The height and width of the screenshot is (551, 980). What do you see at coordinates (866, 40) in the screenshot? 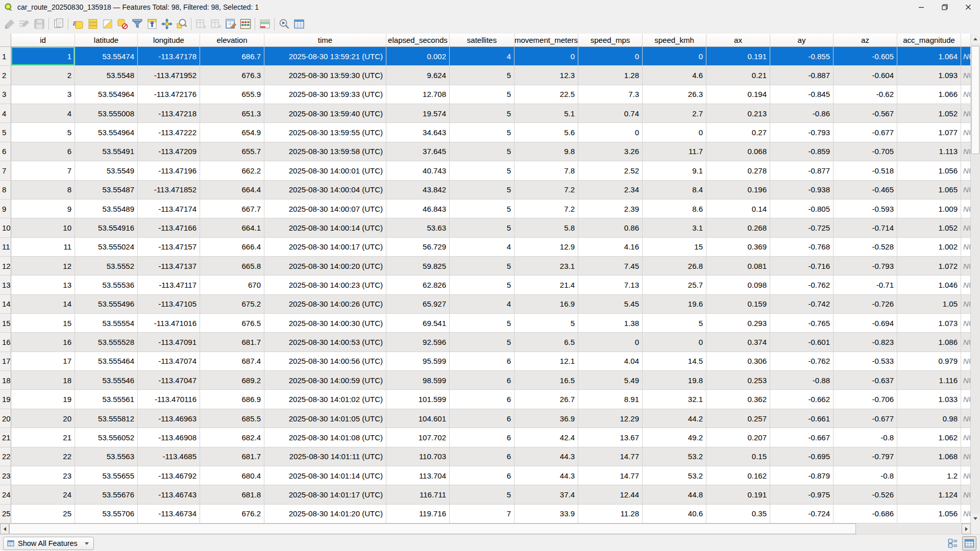
I see `column-header-az: az` at bounding box center [866, 40].